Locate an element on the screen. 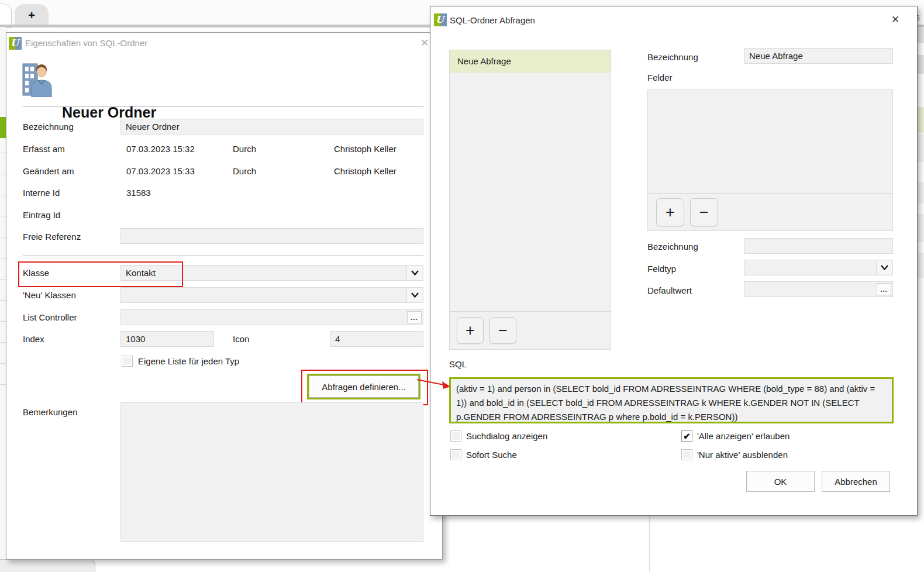 This screenshot has width=924, height=572. feldtyp-label: Feldtyp is located at coordinates (662, 269).